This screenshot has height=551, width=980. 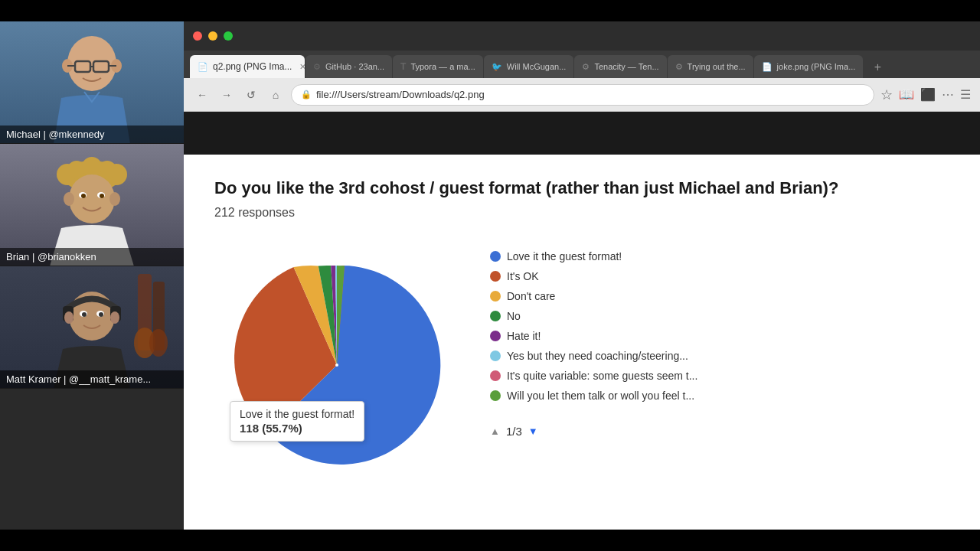 I want to click on legend-label-7: Will you let them talk or woll you feel …, so click(x=600, y=396).